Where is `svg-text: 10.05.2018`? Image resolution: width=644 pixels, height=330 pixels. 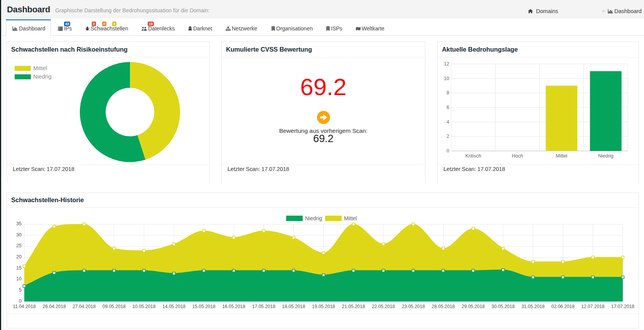 svg-text: 10.05.2018 is located at coordinates (144, 307).